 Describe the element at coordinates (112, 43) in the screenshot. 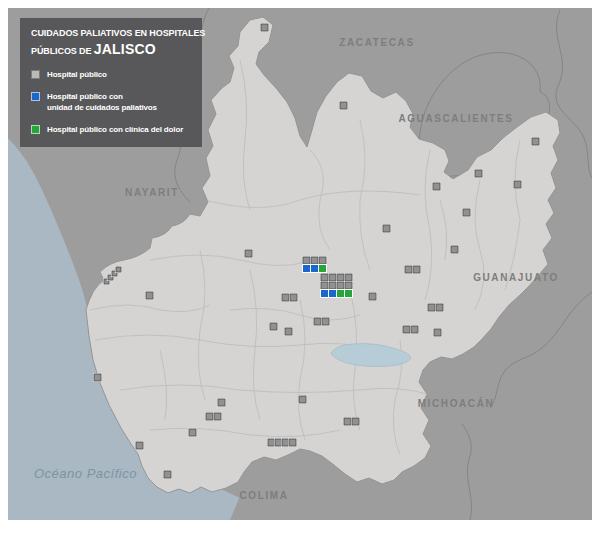

I see `map-title: CUIDADOS PALIATIVOS EN HOSPITALES PÚBLIC…` at that location.